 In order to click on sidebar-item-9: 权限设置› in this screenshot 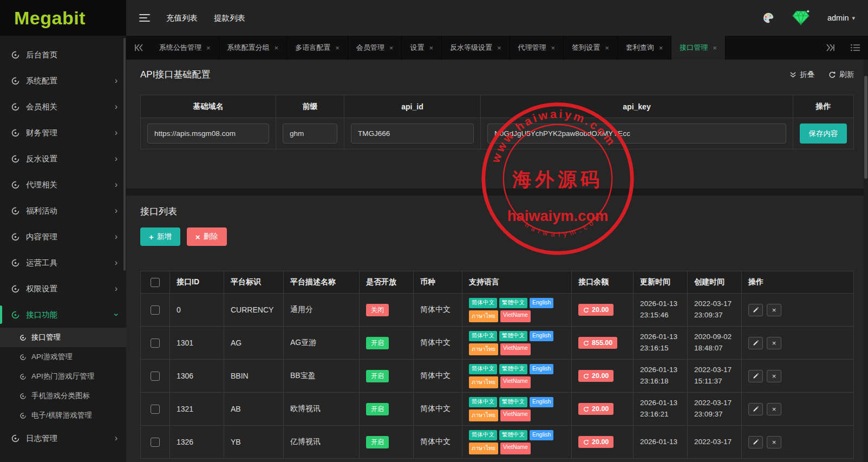, I will do `click(63, 289)`.